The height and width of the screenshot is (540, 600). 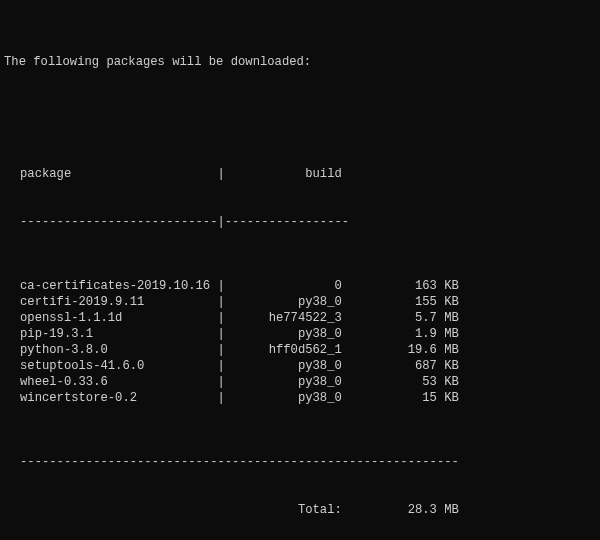 I want to click on download-row: setuptools-41.6.0 | py38_0 687 KB, so click(x=300, y=366).